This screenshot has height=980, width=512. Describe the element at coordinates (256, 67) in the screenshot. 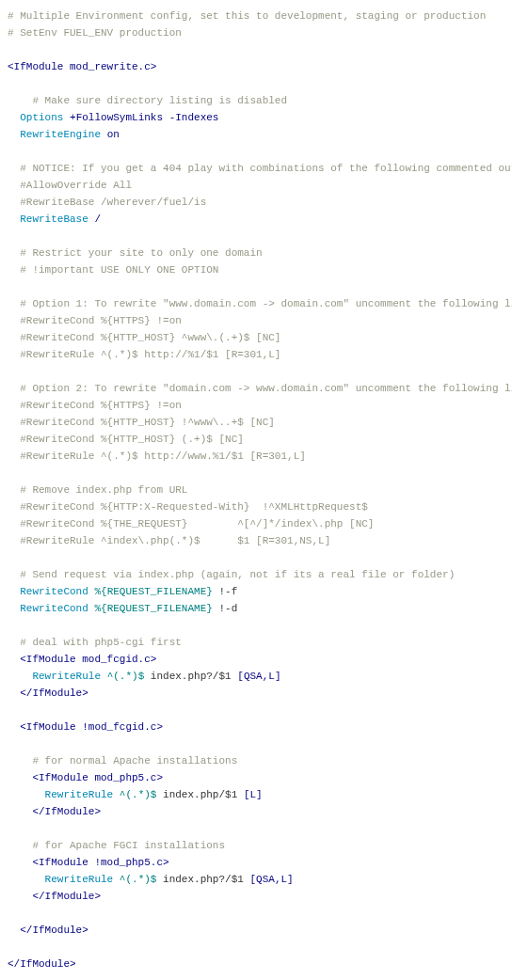

I see `code-line: <IfModule mod_rewrite.c>` at that location.